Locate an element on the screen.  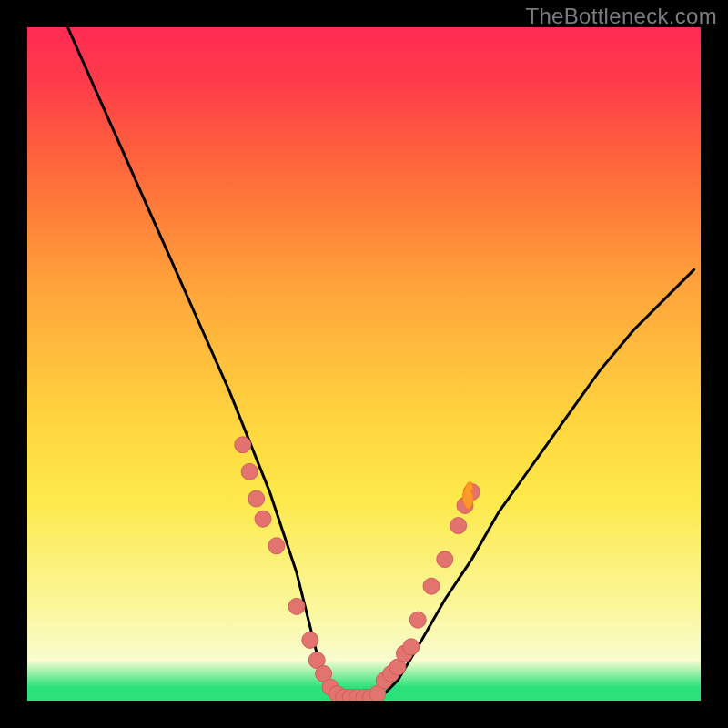
data-markers is located at coordinates (358, 569).